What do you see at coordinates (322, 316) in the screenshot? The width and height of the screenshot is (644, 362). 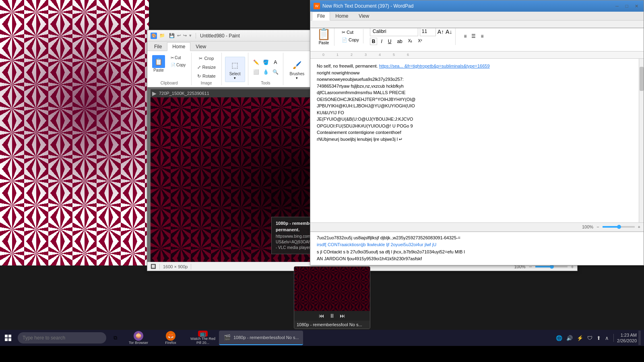 I see `vlc-prev-btn: ⏮` at bounding box center [322, 316].